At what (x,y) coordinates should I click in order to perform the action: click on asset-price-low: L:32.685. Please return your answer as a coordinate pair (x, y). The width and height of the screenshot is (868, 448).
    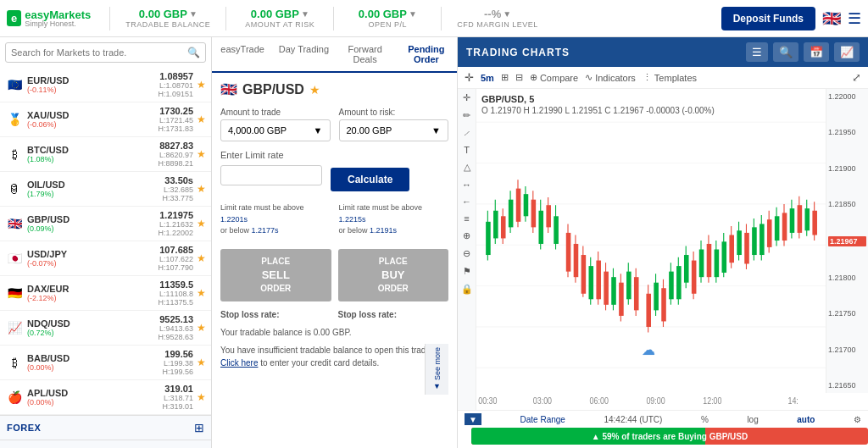
    Looking at the image, I should click on (178, 190).